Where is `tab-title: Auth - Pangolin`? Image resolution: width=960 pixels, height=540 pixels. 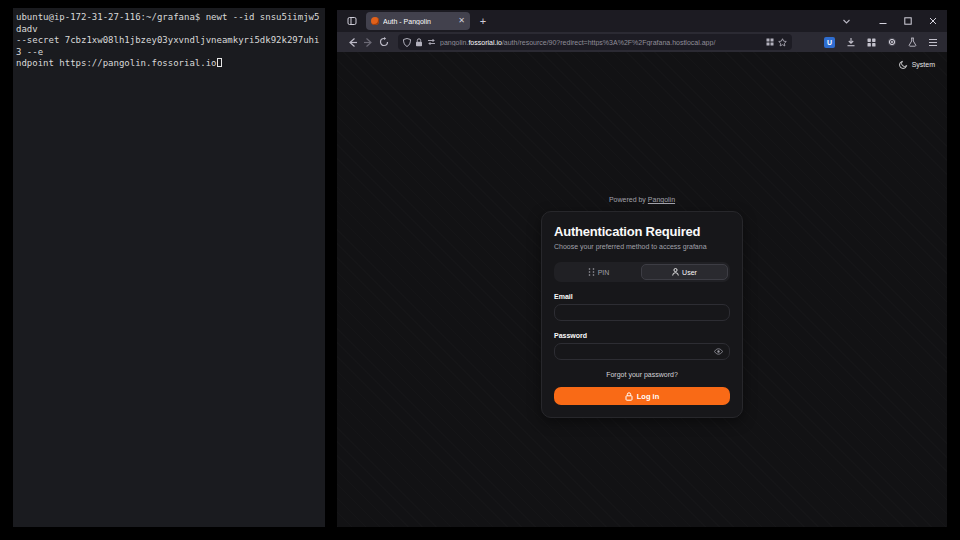 tab-title: Auth - Pangolin is located at coordinates (418, 22).